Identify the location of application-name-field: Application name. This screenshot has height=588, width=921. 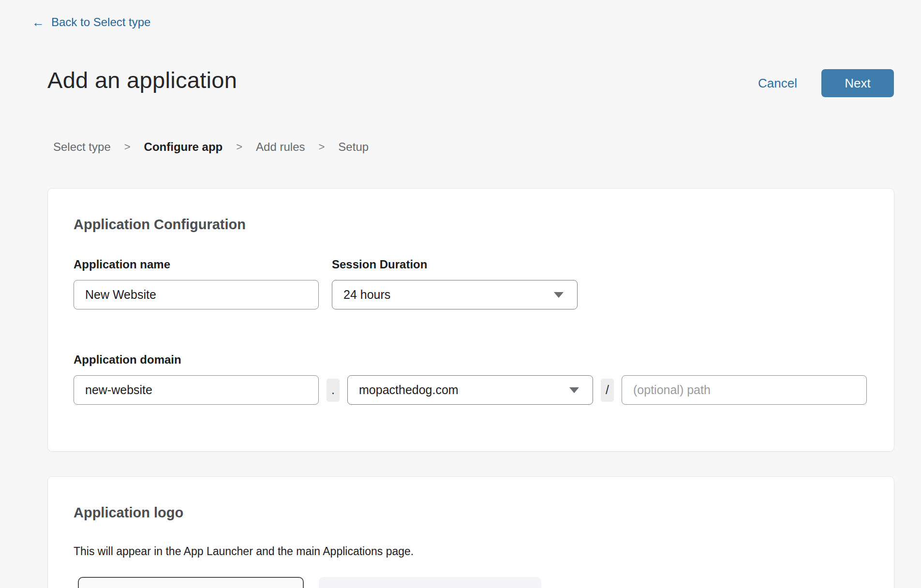
(196, 283).